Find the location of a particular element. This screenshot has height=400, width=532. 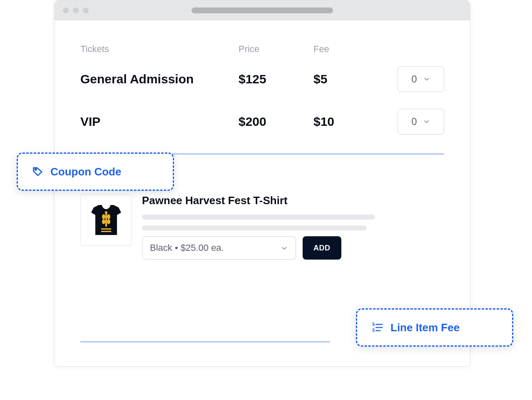

line-item-fee-callout: $ $ Line Item Fee is located at coordinates (435, 328).